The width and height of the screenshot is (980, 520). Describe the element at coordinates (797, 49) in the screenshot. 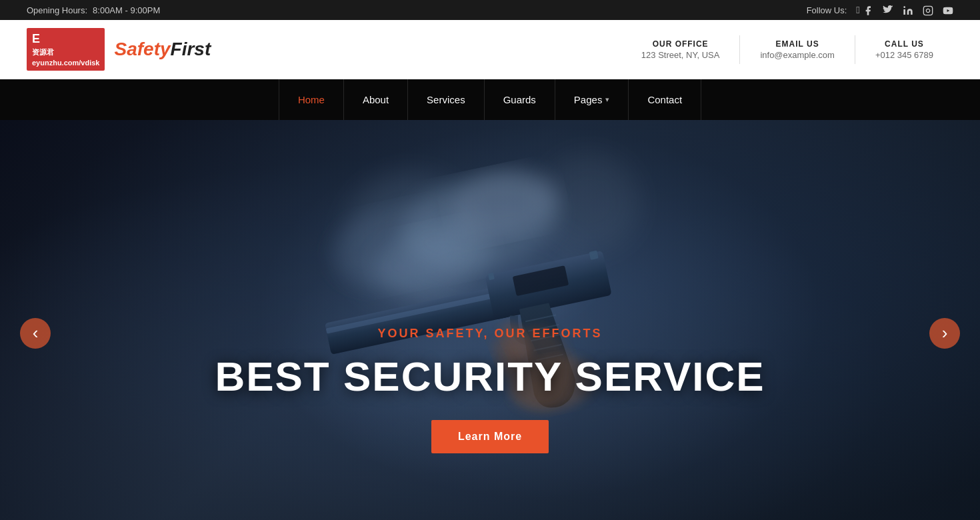

I see `email-info: EMAIL US info@example.com` at that location.